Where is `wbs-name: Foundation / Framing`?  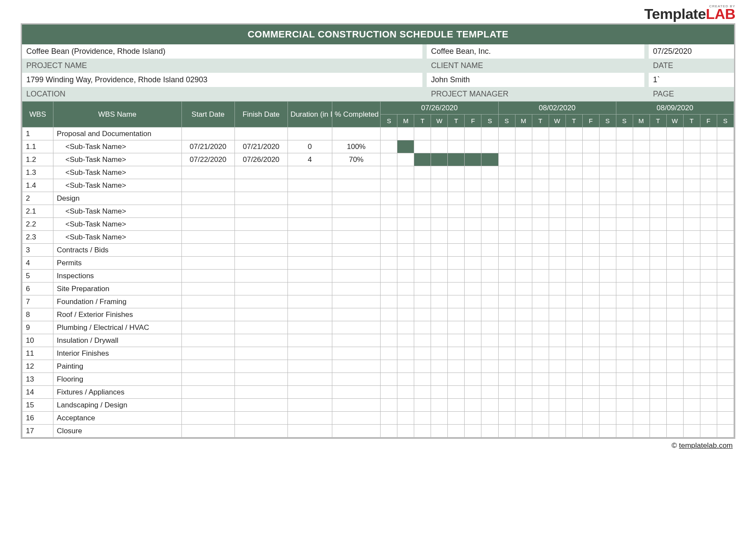
wbs-name: Foundation / Framing is located at coordinates (117, 302).